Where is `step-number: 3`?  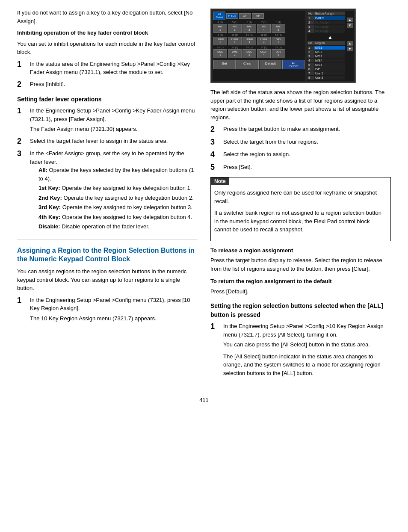 step-number: 3 is located at coordinates (215, 142).